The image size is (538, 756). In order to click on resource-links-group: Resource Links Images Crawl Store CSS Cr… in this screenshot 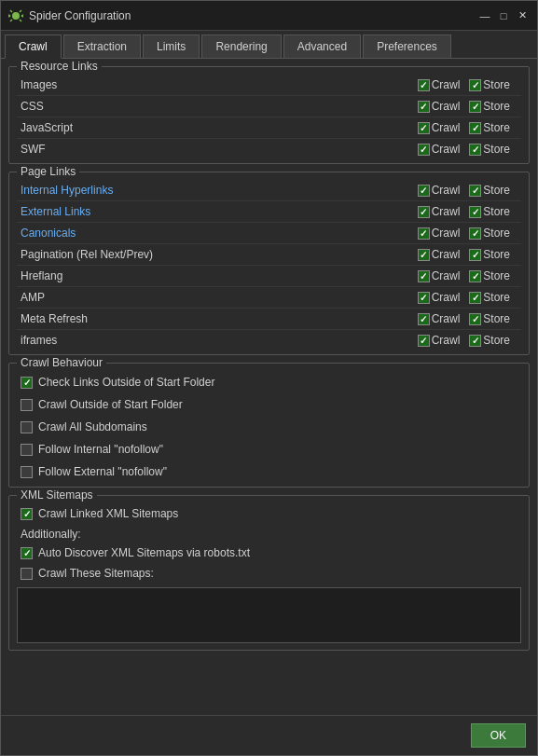, I will do `click(269, 116)`.